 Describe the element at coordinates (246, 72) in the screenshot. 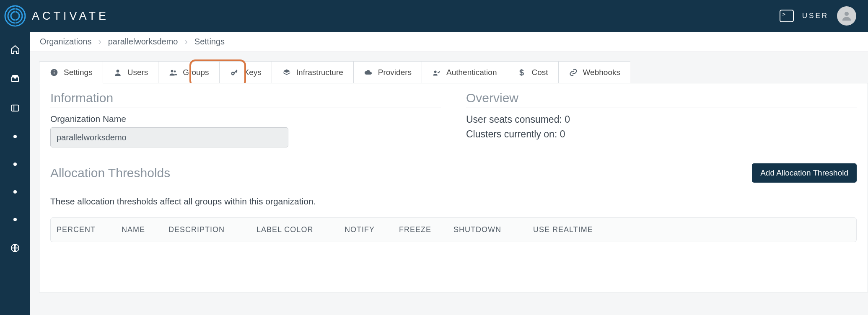

I see `tab-keys: Keys` at that location.